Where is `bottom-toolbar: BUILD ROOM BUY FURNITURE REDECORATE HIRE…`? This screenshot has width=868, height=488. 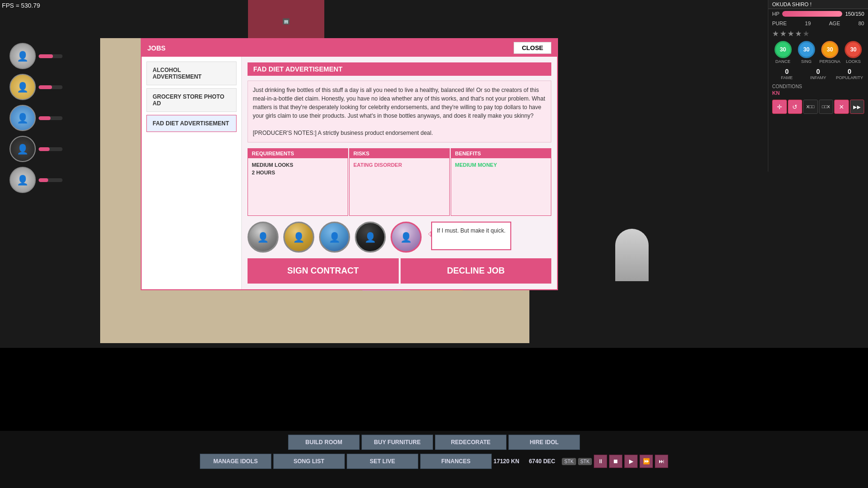
bottom-toolbar: BUILD ROOM BUY FURNITURE REDECORATE HIRE… is located at coordinates (434, 459).